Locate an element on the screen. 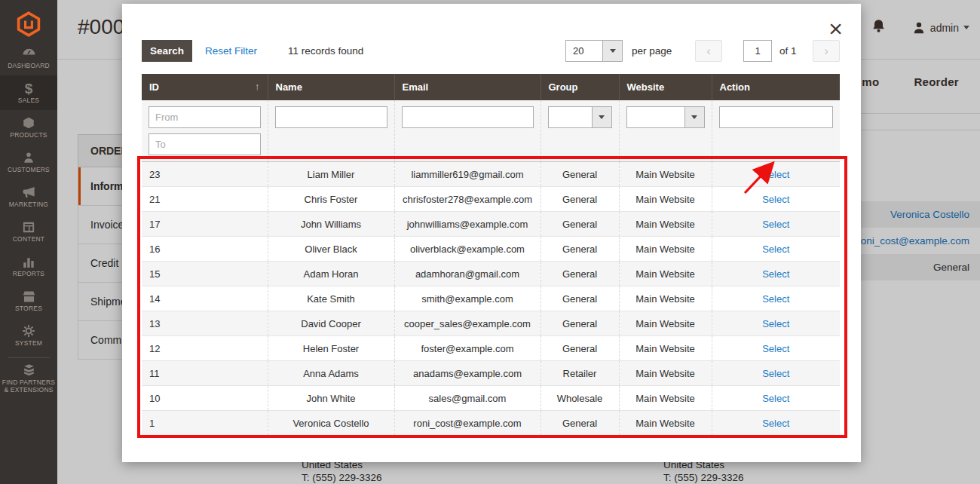 The height and width of the screenshot is (484, 980). sidebar-item-customers: CUSTOMERS is located at coordinates (29, 162).